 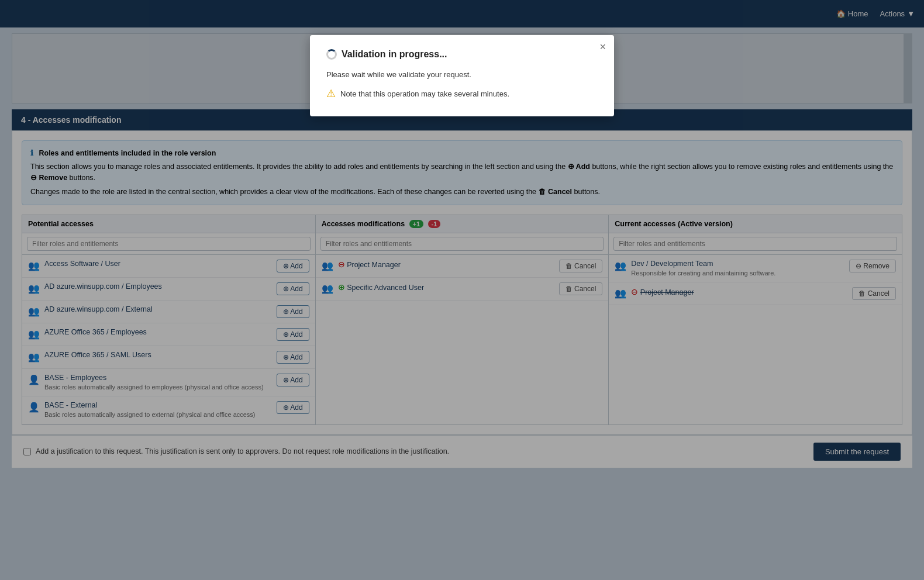 What do you see at coordinates (462, 75) in the screenshot?
I see `modal-message: Please wait while we validate your reque…` at bounding box center [462, 75].